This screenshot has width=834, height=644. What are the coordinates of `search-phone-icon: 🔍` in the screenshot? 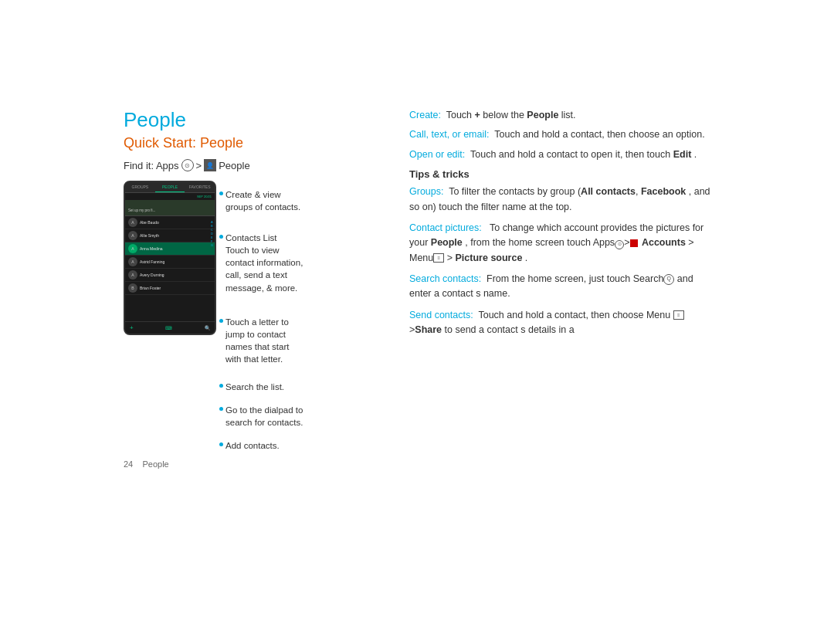 It's located at (207, 327).